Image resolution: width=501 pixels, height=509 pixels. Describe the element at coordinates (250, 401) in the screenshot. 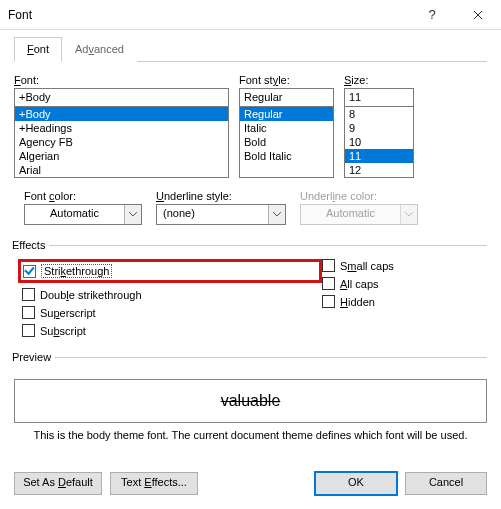

I see `preview-box: valuable` at that location.